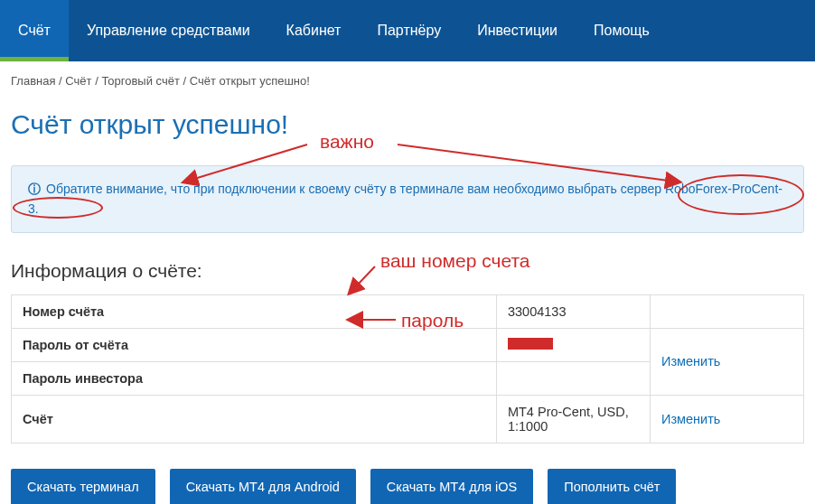  What do you see at coordinates (517, 31) in the screenshot?
I see `nav-item-investments: Инвестиции` at bounding box center [517, 31].